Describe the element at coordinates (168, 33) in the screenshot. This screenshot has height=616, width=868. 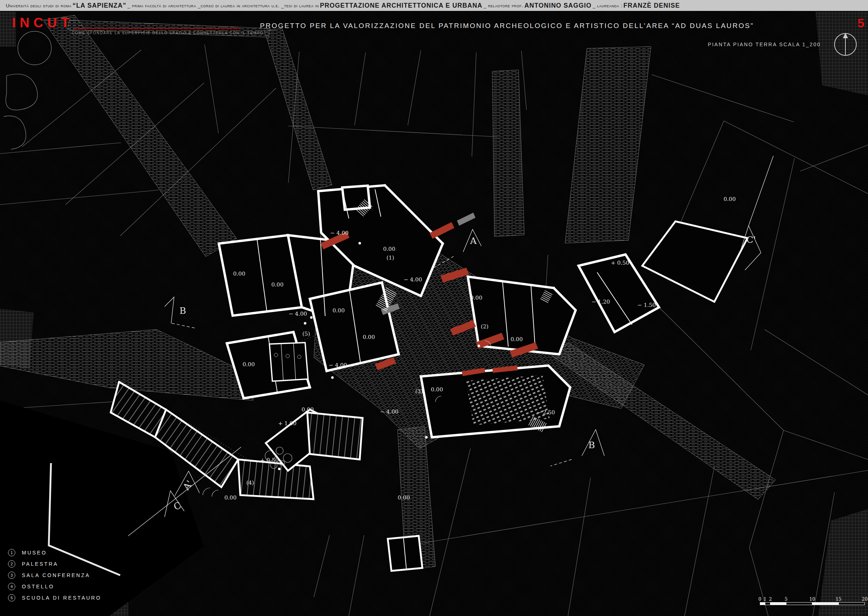
I see `logo-tagline: COME SFONDARE LA SUPERFICIE DELLO SPAZIO…` at that location.